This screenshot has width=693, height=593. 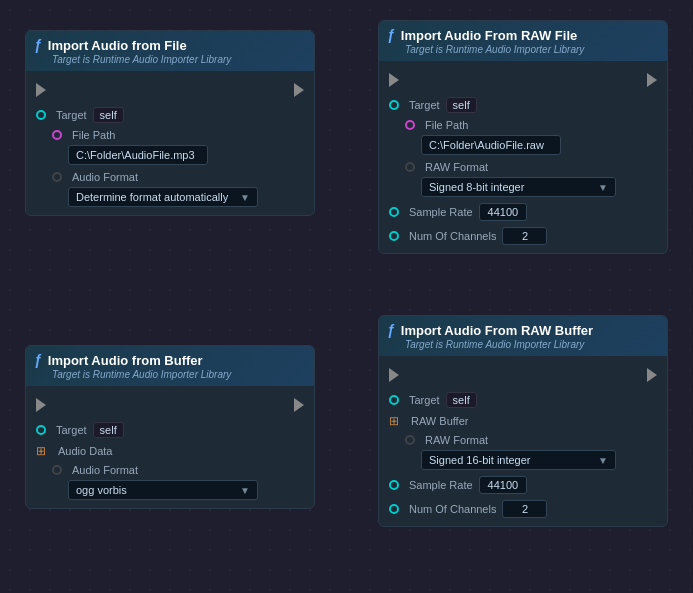 I want to click on file-path-group: File Path C:\Folder\AudioFile.raw, so click(x=531, y=137).